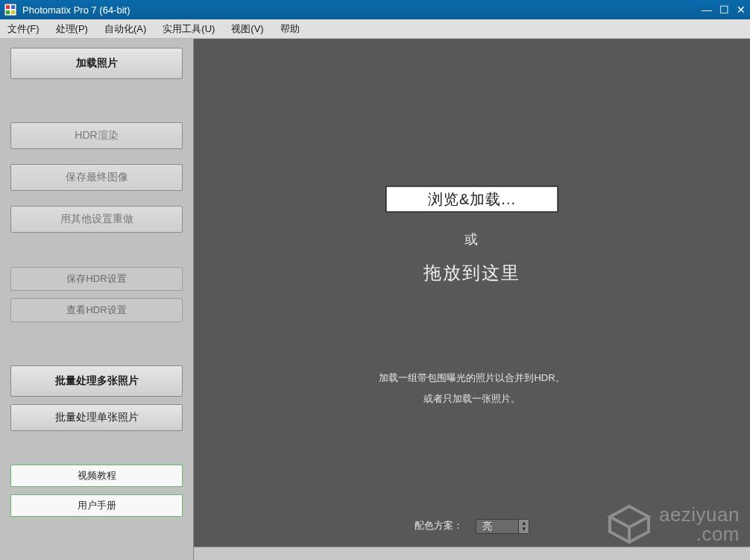 The image size is (750, 560). I want to click on hint-line-2: 或者只加载一张照片。, so click(472, 399).